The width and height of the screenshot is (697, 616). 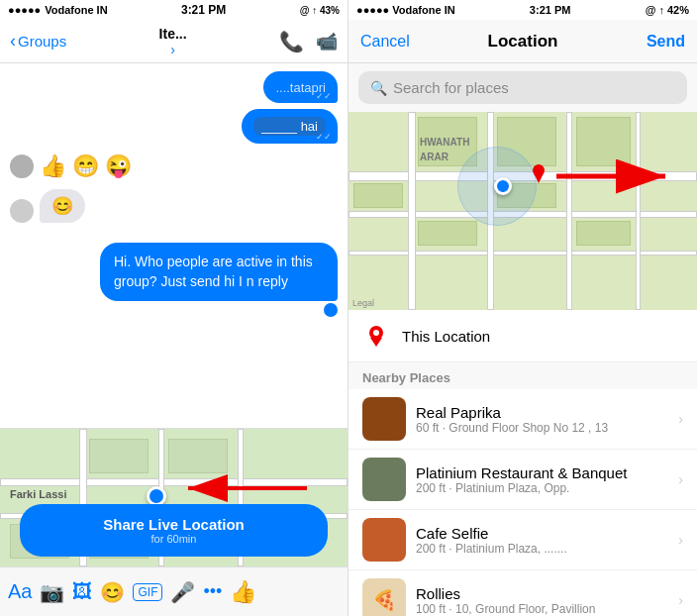 I want to click on legal-text: Legal, so click(x=363, y=303).